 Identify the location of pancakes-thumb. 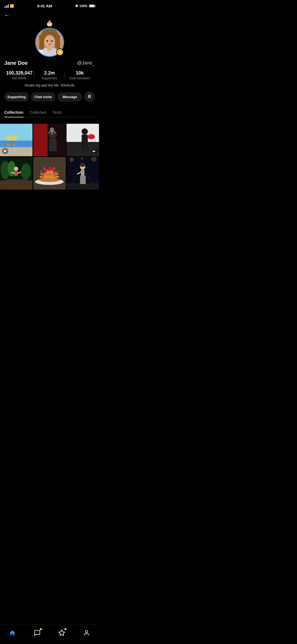
(50, 173).